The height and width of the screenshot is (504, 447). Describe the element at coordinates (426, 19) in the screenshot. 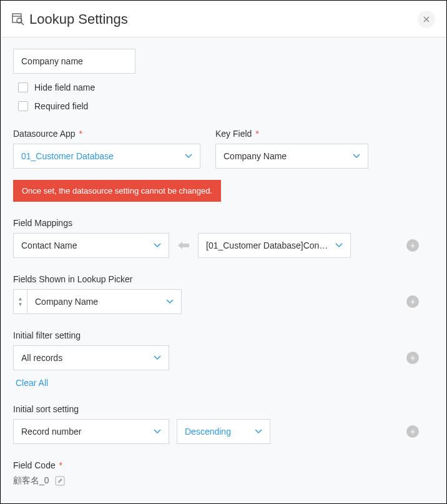

I see `close-button` at that location.